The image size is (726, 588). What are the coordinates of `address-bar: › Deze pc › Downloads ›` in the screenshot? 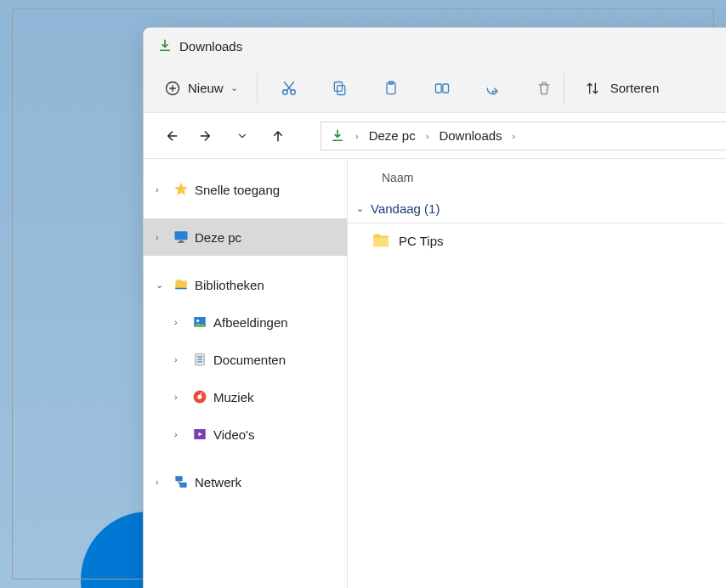 It's located at (524, 136).